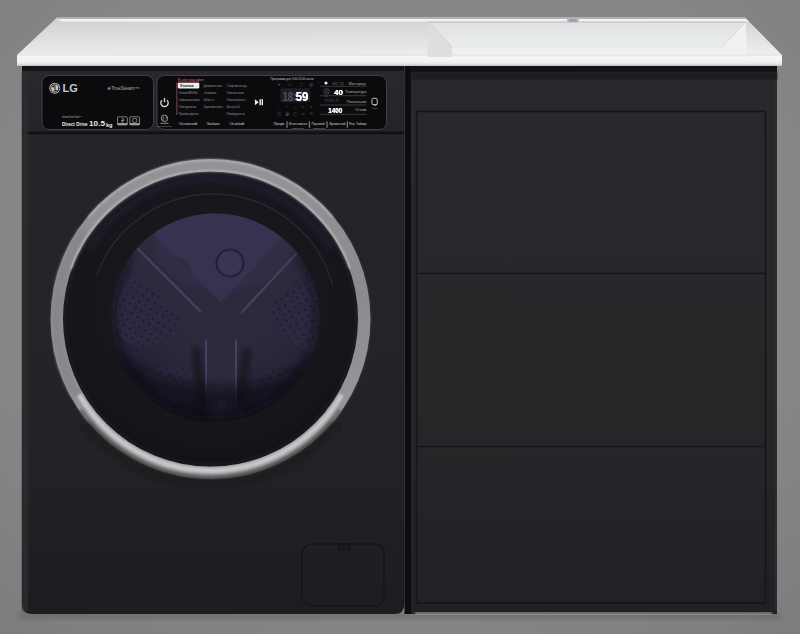  I want to click on svg-text: ЭКО ТД, so click(338, 84).